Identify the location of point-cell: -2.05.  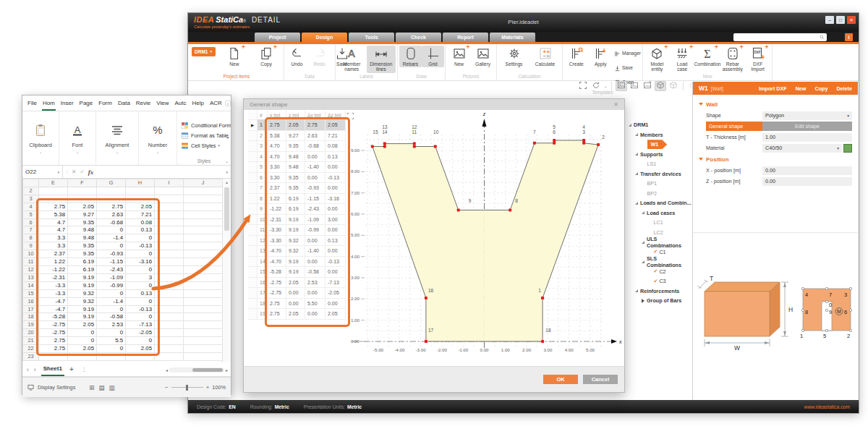
(336, 294).